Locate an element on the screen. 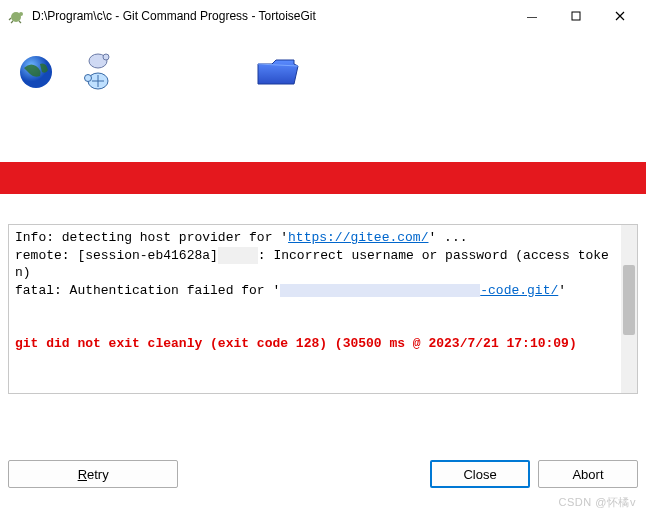 The image size is (646, 514). tortoise-git-icon is located at coordinates (16, 16).